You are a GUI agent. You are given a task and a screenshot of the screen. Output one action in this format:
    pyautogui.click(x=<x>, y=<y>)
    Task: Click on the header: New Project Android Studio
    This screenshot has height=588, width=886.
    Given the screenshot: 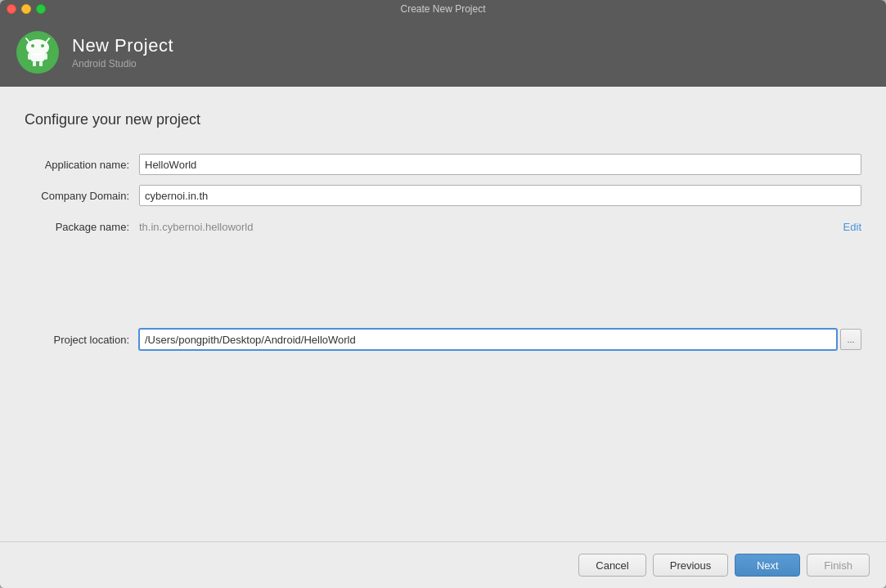 What is the action you would take?
    pyautogui.click(x=443, y=52)
    